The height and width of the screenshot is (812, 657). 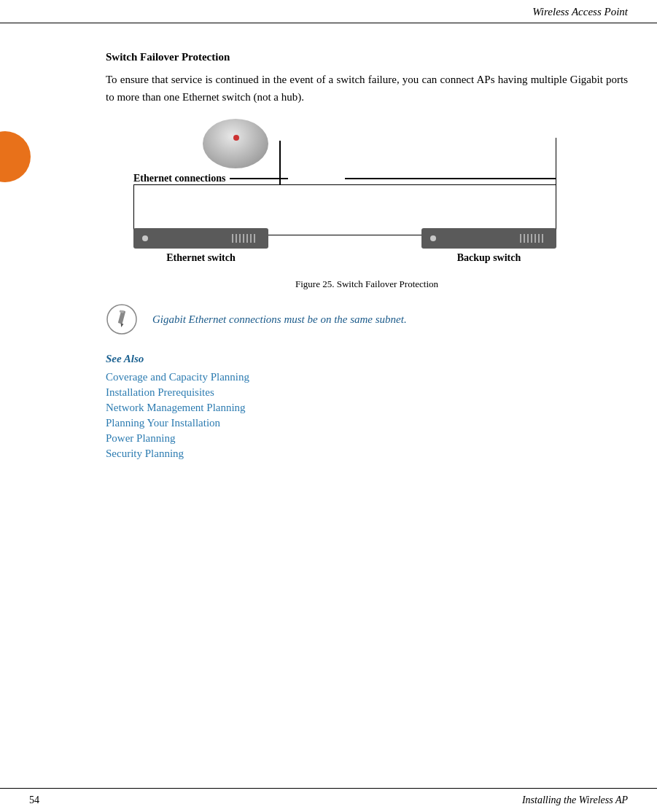 I want to click on ethernet-switch: Ethernet switch, so click(x=201, y=246).